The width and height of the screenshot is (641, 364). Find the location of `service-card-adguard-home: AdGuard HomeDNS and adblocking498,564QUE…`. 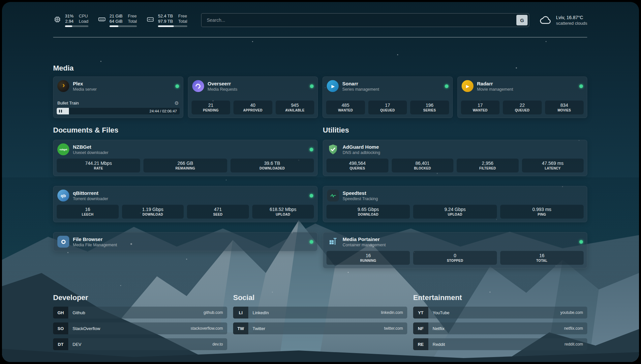

service-card-adguard-home: AdGuard HomeDNS and adblocking498,564QUE… is located at coordinates (455, 158).